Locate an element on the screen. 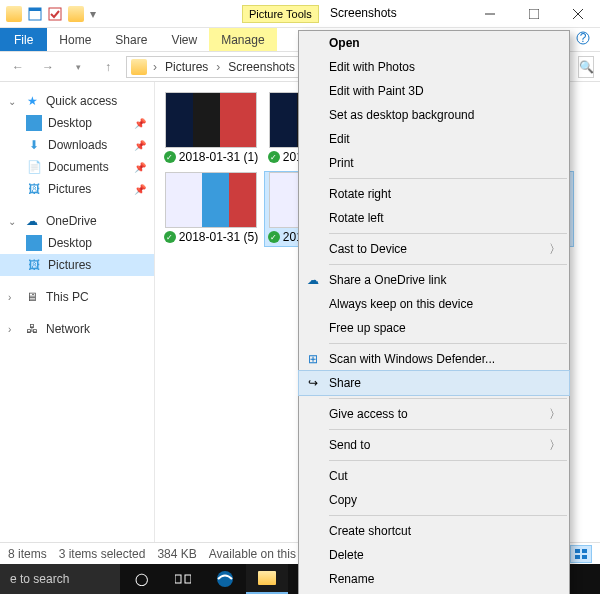 The image size is (600, 594). ctx-rename: Rename is located at coordinates (434, 579).